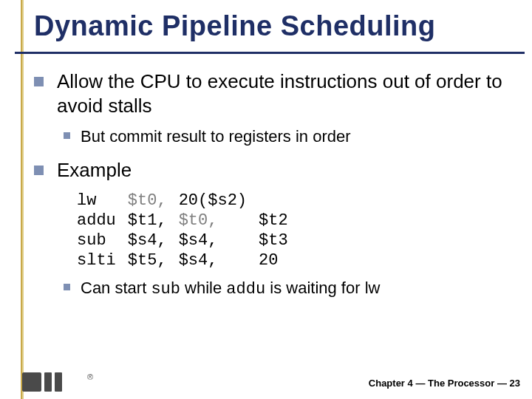  I want to click on text-span: Can start, so click(115, 288).